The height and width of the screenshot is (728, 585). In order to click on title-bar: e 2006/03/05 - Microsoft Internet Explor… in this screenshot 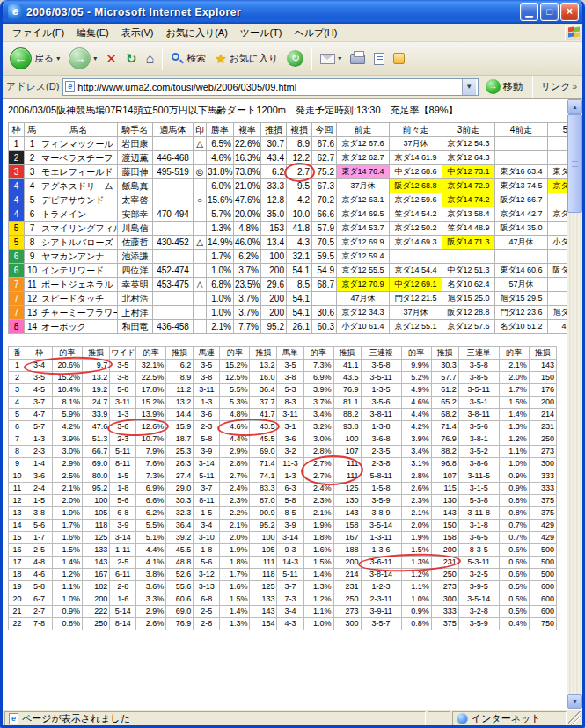, I will do `click(292, 12)`.